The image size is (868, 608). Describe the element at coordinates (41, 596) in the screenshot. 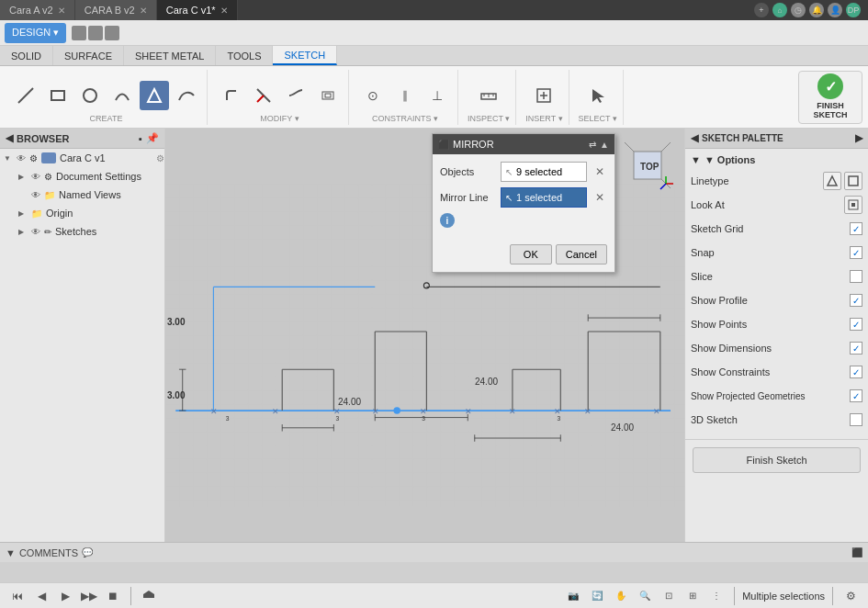

I see `prev-frame-button: ◀` at that location.